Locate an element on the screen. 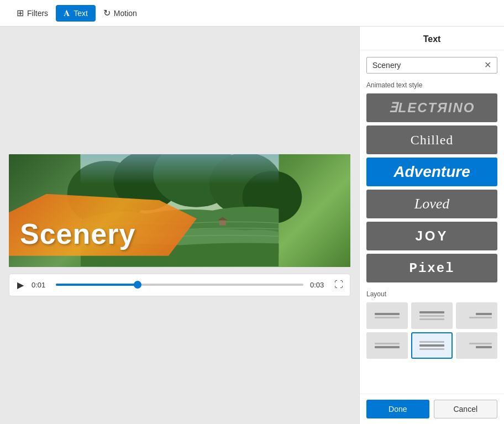  layout-section: Layout is located at coordinates (432, 326).